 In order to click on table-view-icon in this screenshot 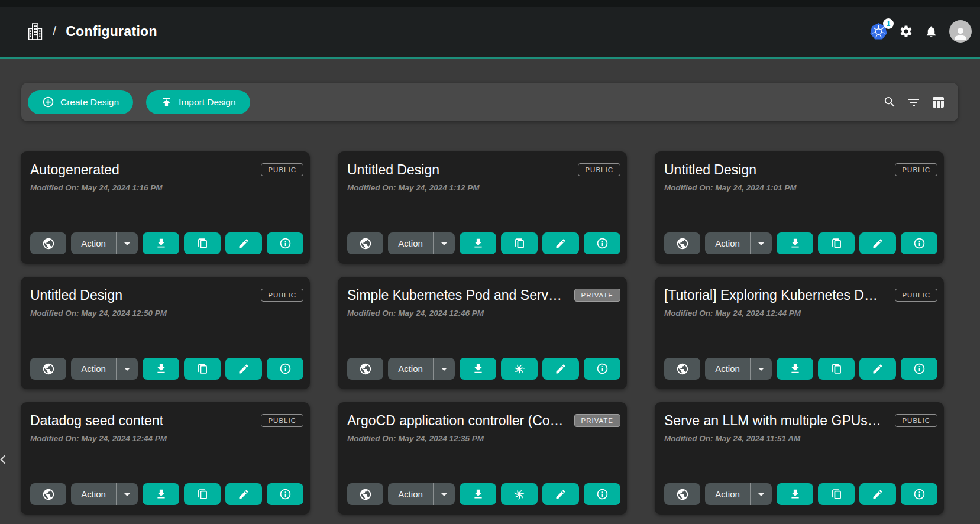, I will do `click(938, 102)`.